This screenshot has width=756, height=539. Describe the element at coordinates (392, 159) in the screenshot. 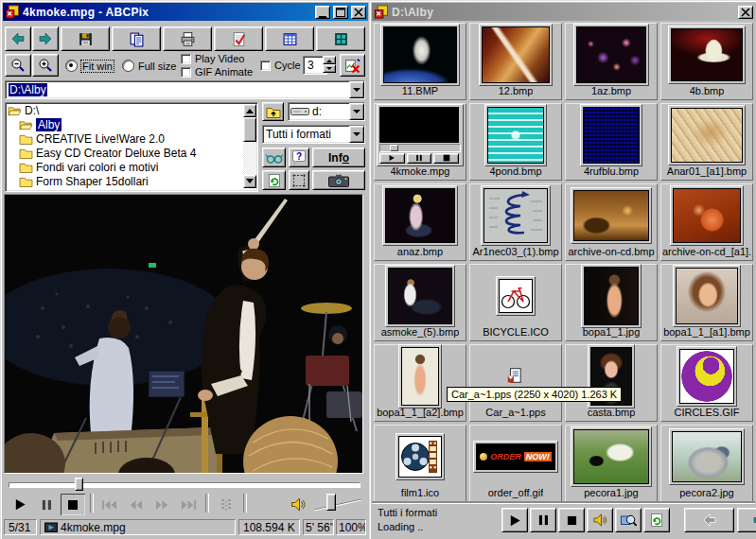

I see `thumb-play-button` at that location.